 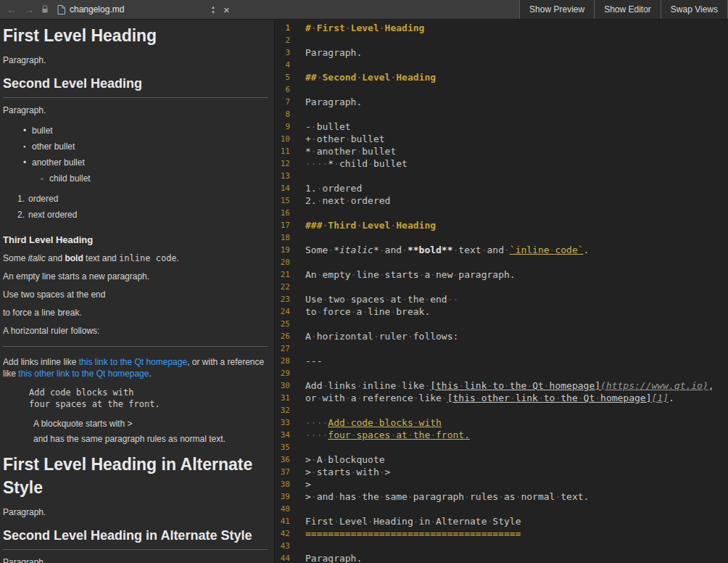 I want to click on list-item-text: next ordered, so click(x=52, y=215).